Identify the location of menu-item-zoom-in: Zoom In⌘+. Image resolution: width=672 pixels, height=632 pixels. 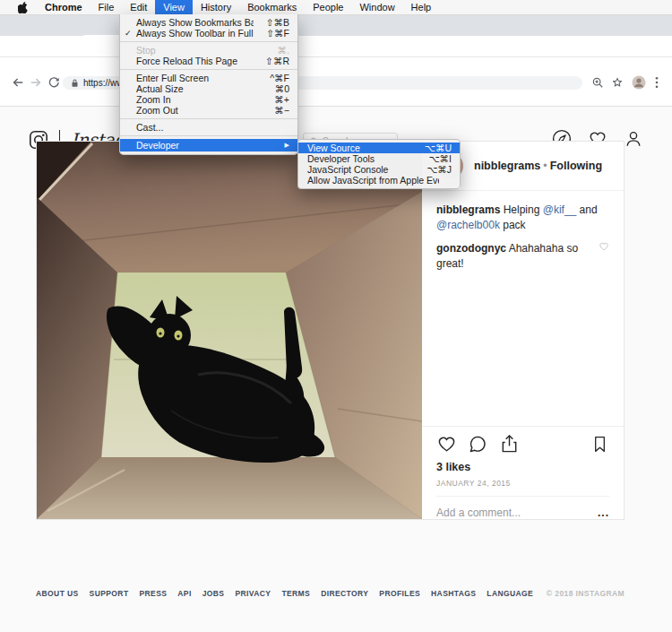
(209, 100).